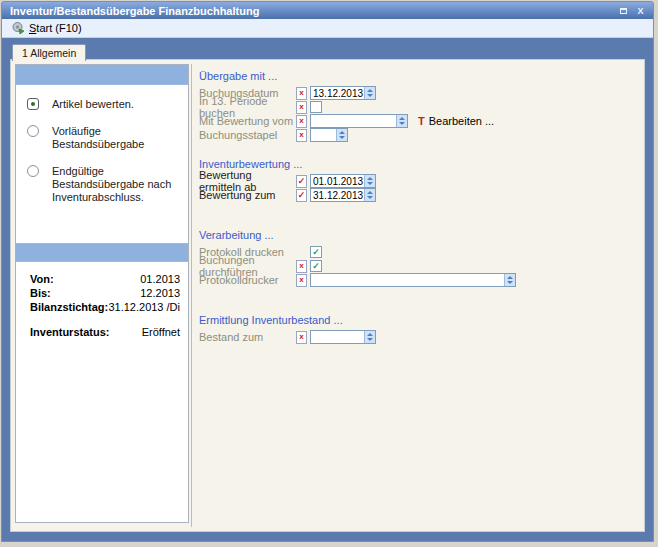  What do you see at coordinates (160, 294) in the screenshot?
I see `summary-value: 12.2013` at bounding box center [160, 294].